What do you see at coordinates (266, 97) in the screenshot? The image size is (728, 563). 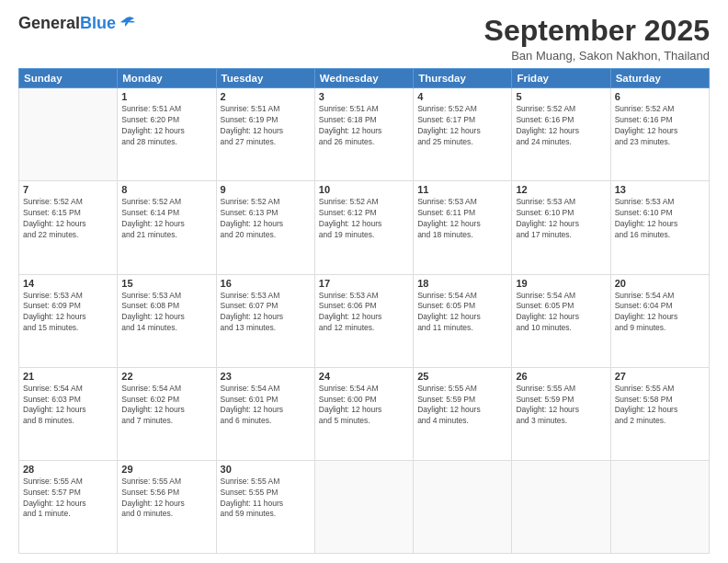 I see `day-number: 2` at bounding box center [266, 97].